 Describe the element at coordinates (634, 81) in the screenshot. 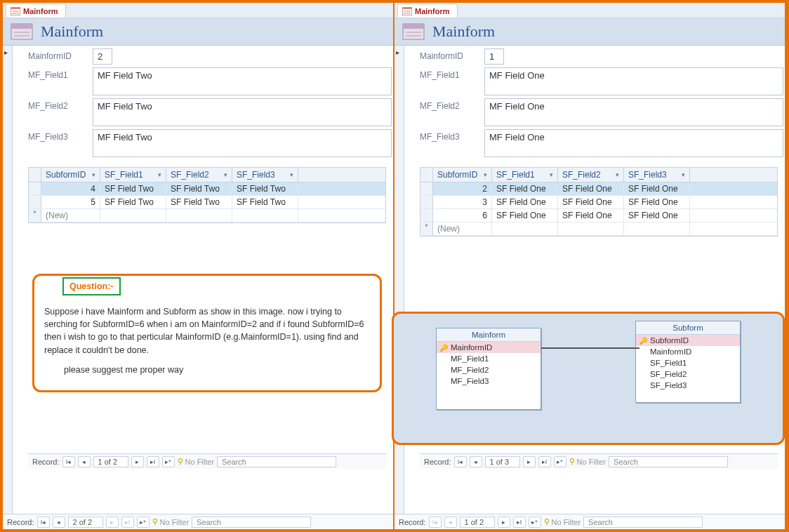

I see `input-mf-field1: MF Field One` at that location.